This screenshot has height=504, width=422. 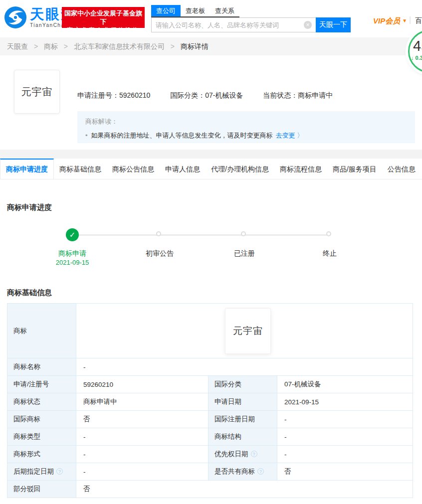 I want to click on step-date-applied: 2021-09-15, so click(x=72, y=262).